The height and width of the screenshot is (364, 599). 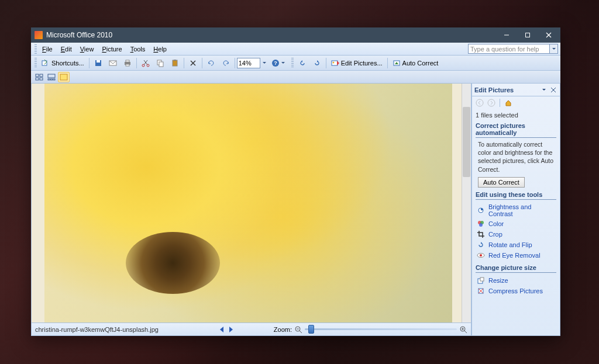 What do you see at coordinates (507, 35) in the screenshot?
I see `minimize-button` at bounding box center [507, 35].